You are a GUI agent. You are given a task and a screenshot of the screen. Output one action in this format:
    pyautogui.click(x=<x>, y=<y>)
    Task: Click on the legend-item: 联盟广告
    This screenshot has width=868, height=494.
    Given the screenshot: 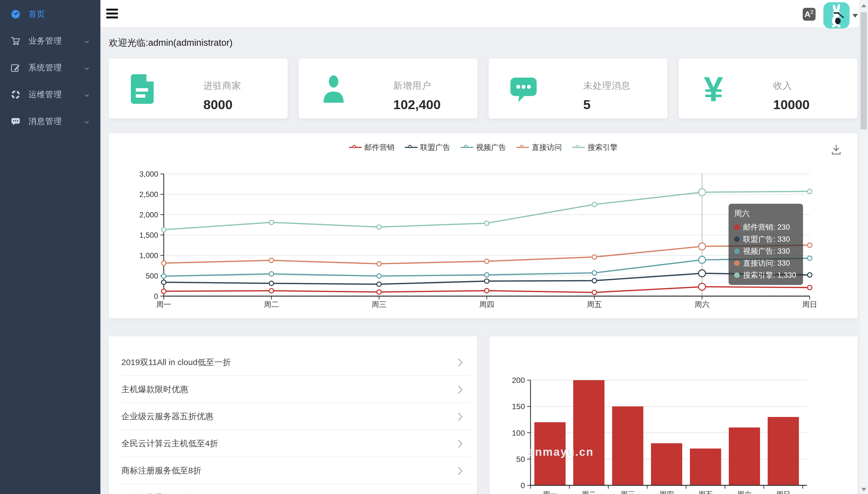 What is the action you would take?
    pyautogui.click(x=428, y=147)
    